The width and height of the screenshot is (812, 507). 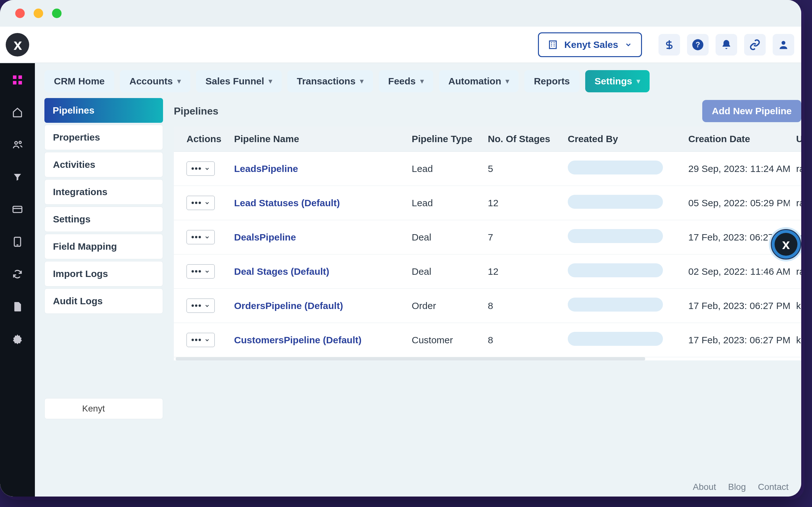 I want to click on sidemenu-label: Audit Logs, so click(x=78, y=301).